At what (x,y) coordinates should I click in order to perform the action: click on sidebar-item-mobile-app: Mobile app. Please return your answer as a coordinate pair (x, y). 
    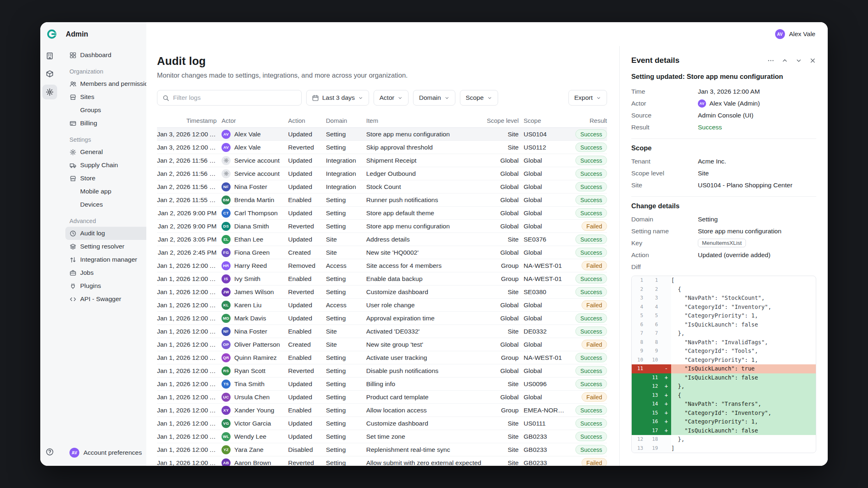
    Looking at the image, I should click on (112, 191).